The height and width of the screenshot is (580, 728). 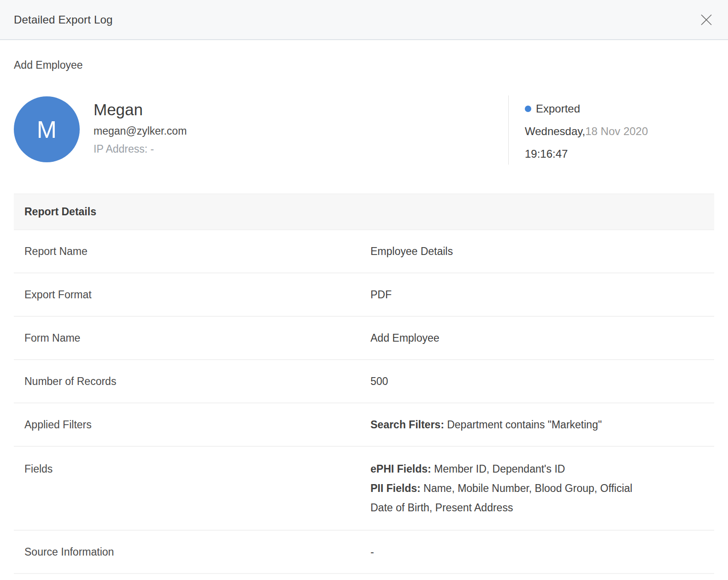 What do you see at coordinates (47, 129) in the screenshot?
I see `avatar: M` at bounding box center [47, 129].